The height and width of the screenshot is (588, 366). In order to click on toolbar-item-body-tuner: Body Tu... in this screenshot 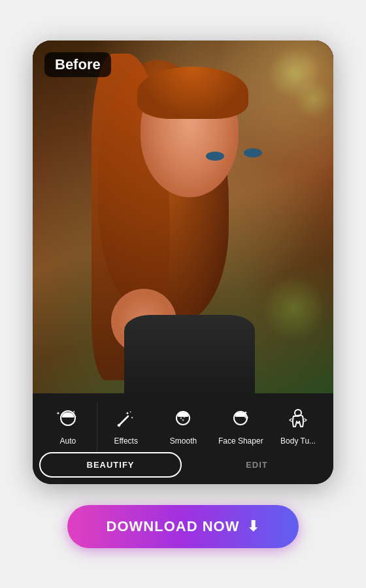, I will do `click(298, 427)`.